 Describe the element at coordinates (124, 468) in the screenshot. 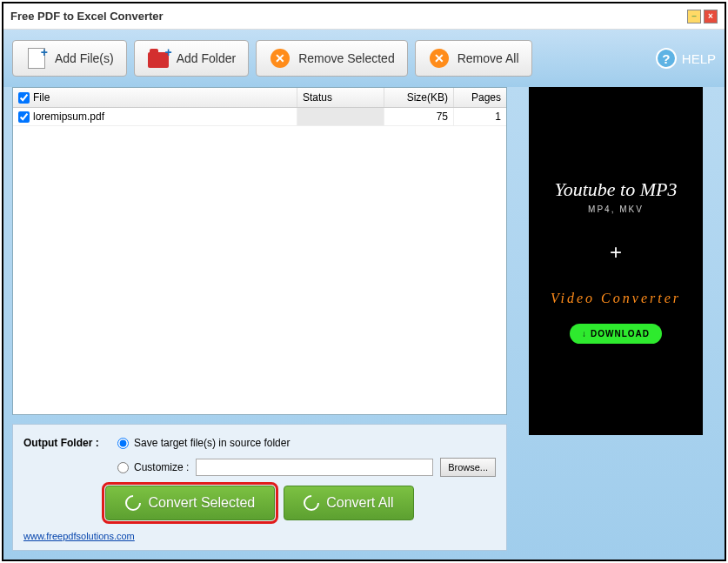

I see `customize-radio` at that location.